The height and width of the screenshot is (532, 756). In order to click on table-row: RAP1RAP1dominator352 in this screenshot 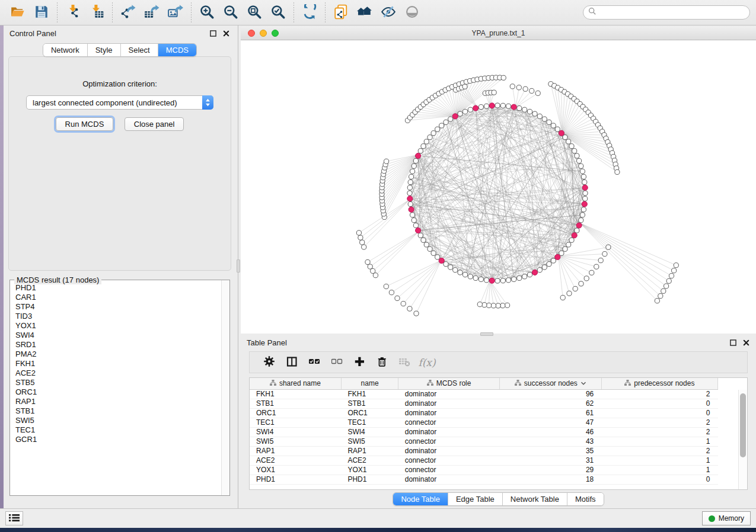, I will do `click(484, 451)`.